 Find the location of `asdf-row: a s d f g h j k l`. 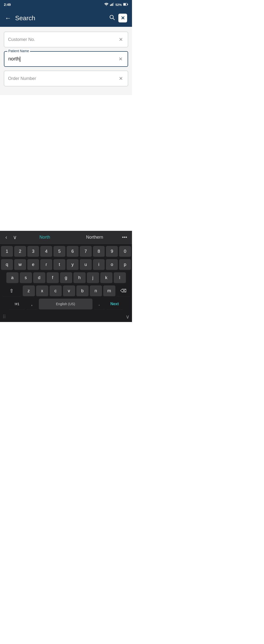

asdf-row: a s d f g h j k l is located at coordinates (66, 278).